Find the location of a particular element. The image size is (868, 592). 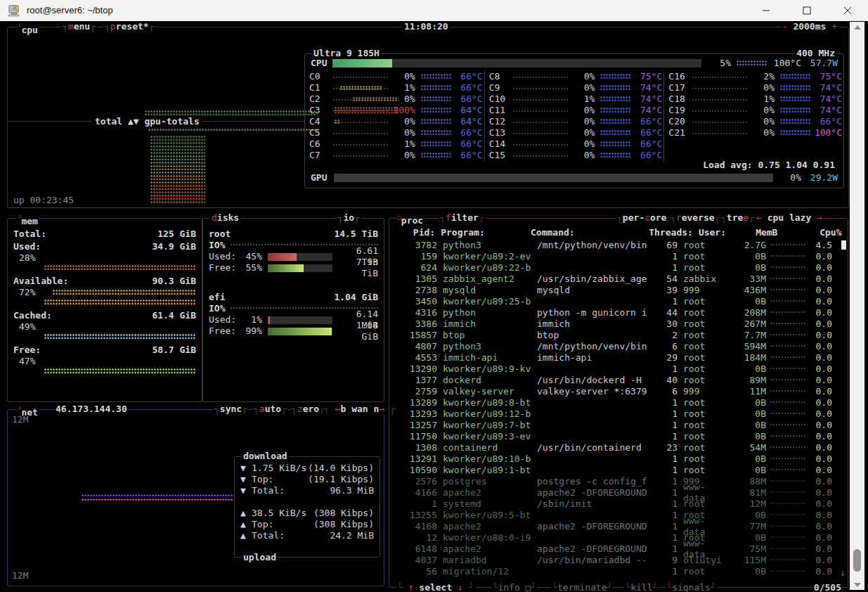

process-user: root is located at coordinates (705, 470).